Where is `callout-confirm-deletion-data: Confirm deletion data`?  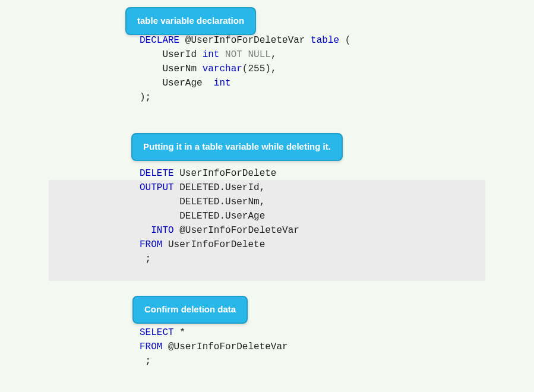
callout-confirm-deletion-data: Confirm deletion data is located at coordinates (190, 310).